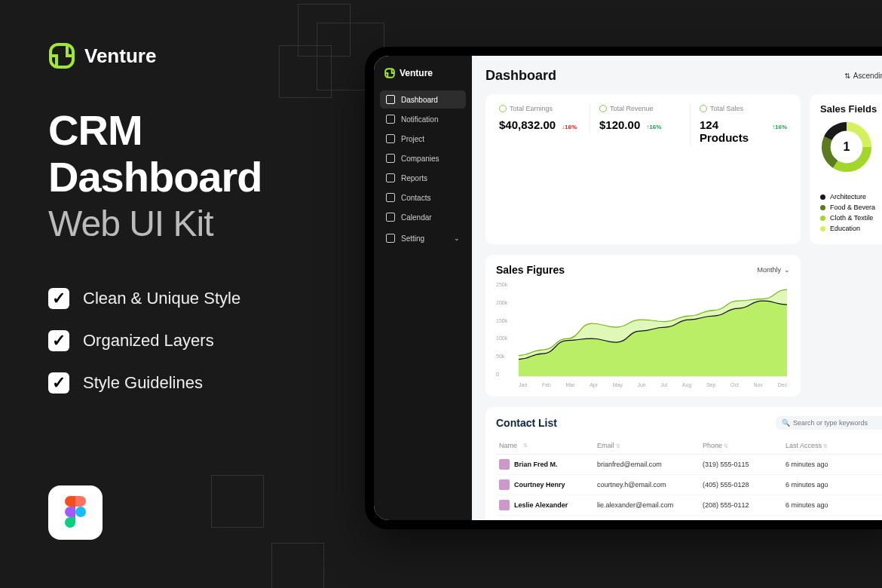 The height and width of the screenshot is (588, 882). I want to click on y-tick: 100k, so click(502, 338).